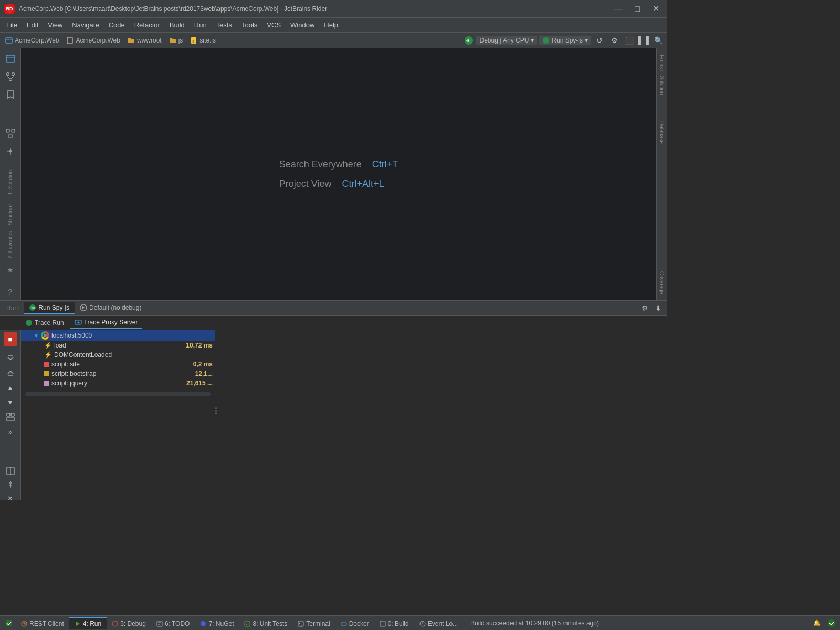  What do you see at coordinates (656, 8) in the screenshot?
I see `close-button: ✕` at bounding box center [656, 8].